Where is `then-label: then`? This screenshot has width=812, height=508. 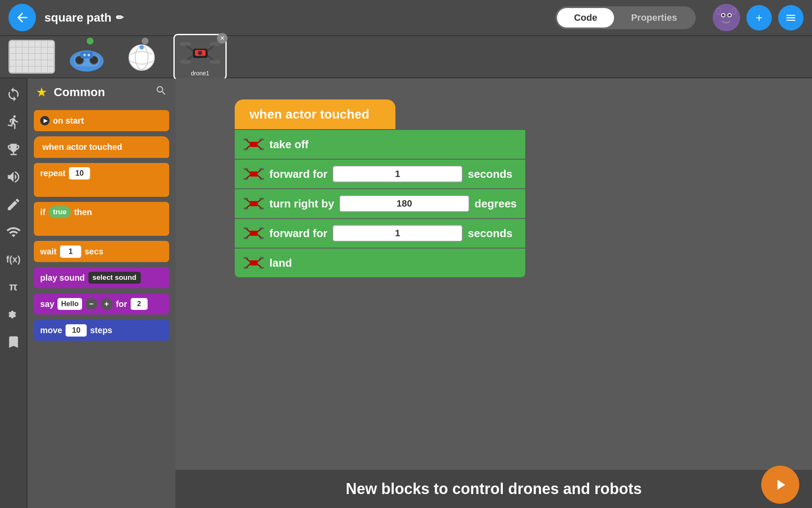 then-label: then is located at coordinates (83, 213).